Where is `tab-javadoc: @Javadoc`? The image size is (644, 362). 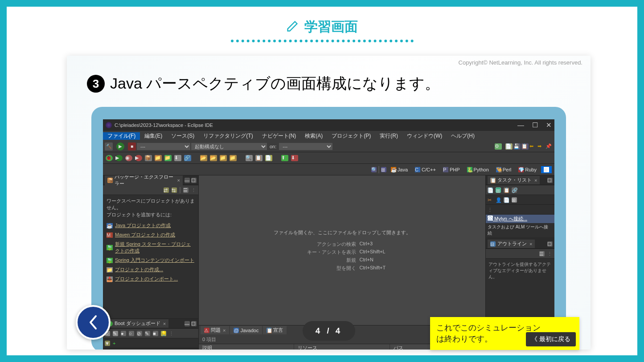
tab-javadoc: @Javadoc is located at coordinates (246, 330).